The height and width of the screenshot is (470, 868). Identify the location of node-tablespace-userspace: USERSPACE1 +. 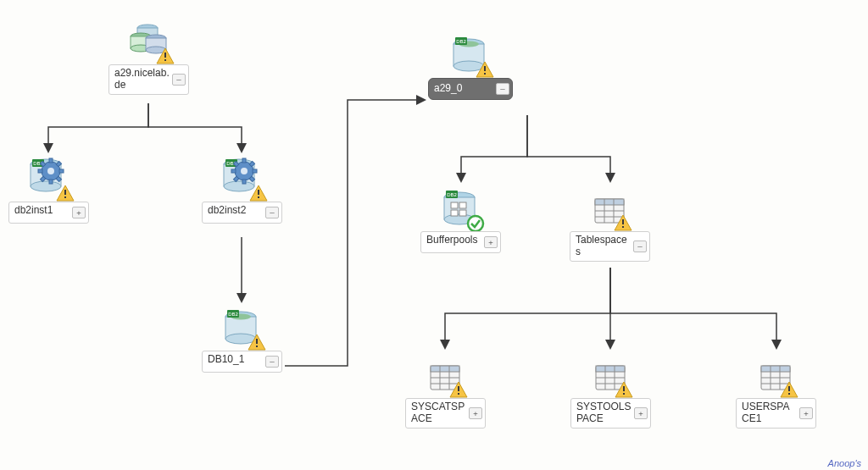
(776, 390).